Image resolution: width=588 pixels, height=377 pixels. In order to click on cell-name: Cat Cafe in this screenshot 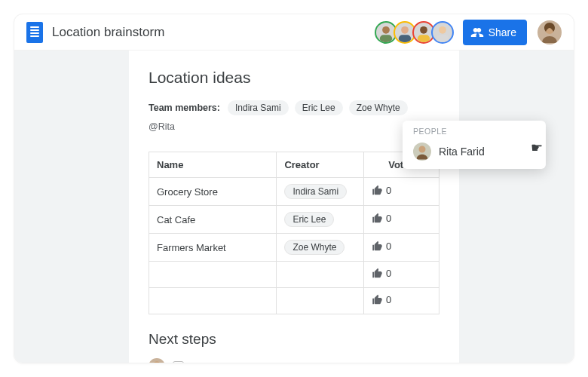, I will do `click(213, 220)`.